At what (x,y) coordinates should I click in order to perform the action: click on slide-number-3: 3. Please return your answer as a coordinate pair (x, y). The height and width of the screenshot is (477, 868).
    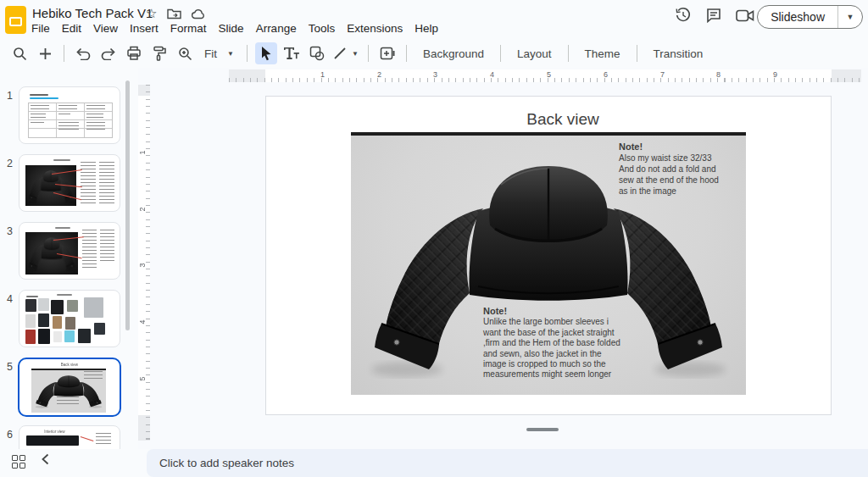
    Looking at the image, I should click on (10, 231).